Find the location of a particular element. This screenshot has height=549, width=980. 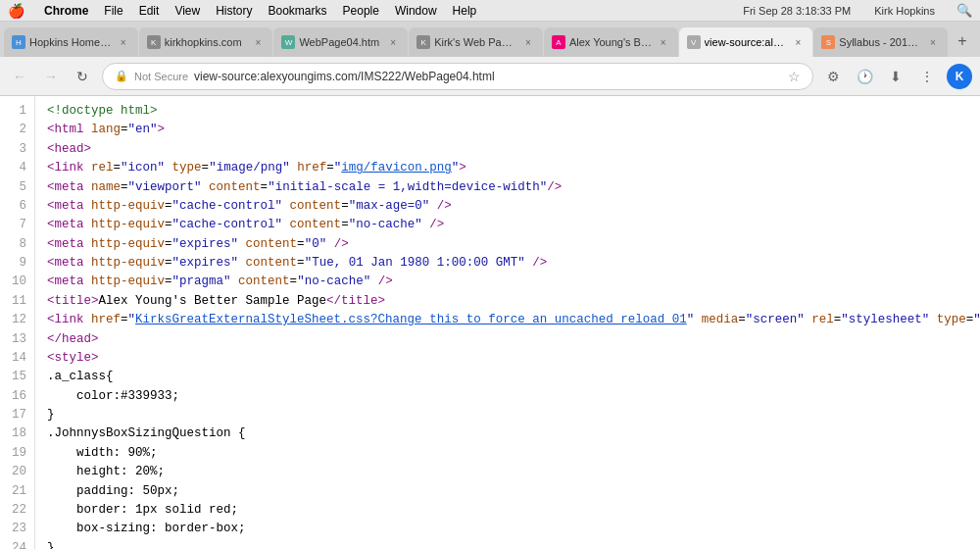

line-number: 11 is located at coordinates (18, 302).